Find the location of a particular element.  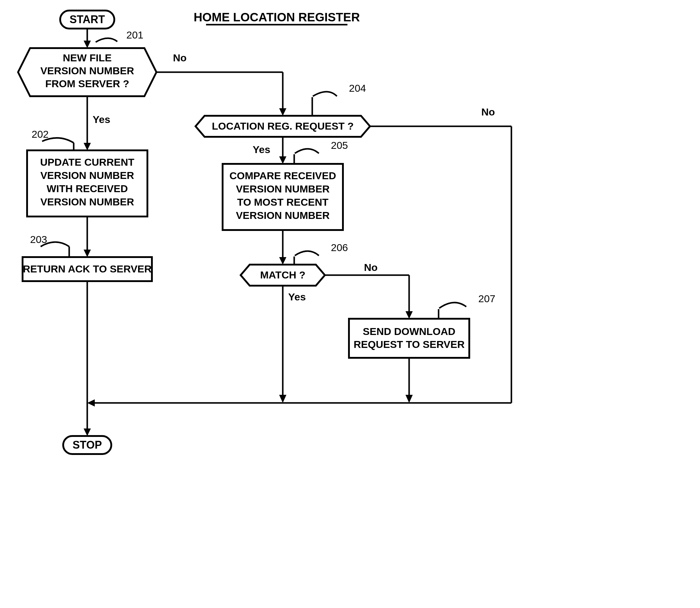

n202-line0: UPDATE CURRENT is located at coordinates (88, 162).